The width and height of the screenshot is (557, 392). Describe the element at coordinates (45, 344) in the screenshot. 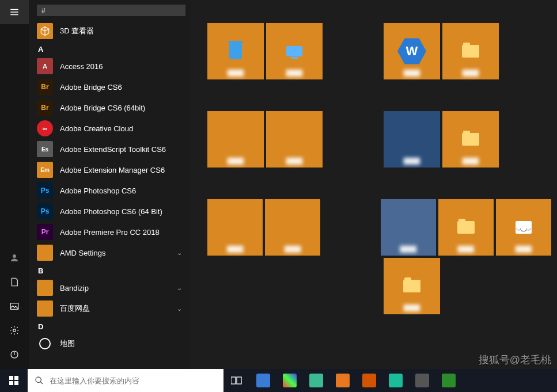

I see `camera-icon` at that location.